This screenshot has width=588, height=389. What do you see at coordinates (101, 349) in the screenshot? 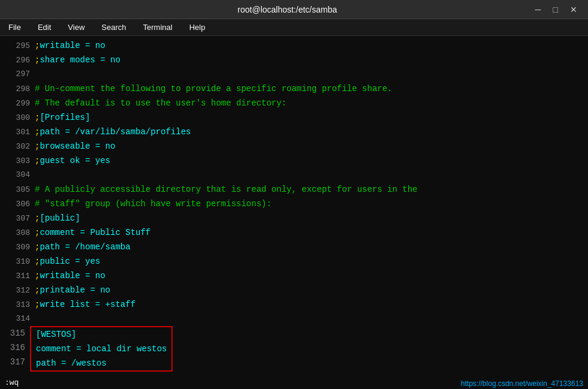
I see `line-316-content: comment = local dir westos` at bounding box center [101, 349].